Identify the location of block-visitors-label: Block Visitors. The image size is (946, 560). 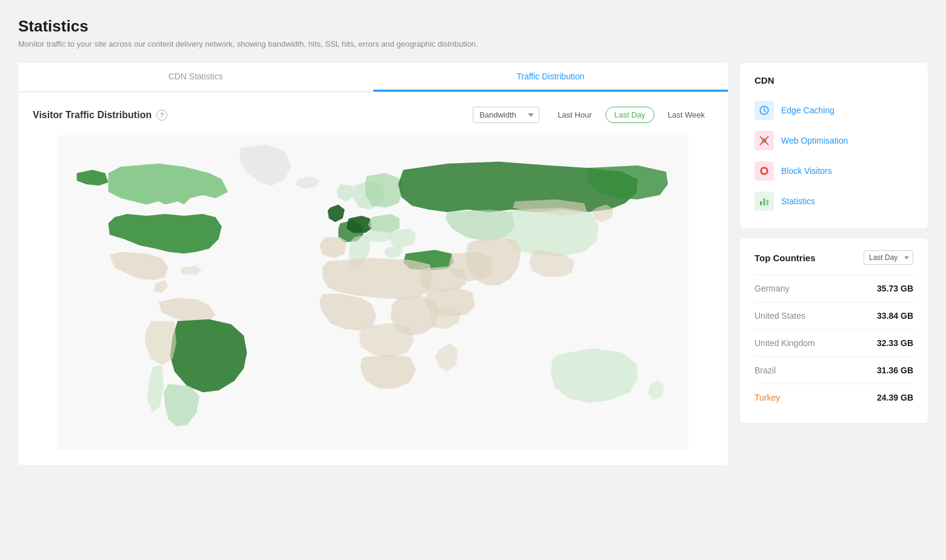
(807, 171).